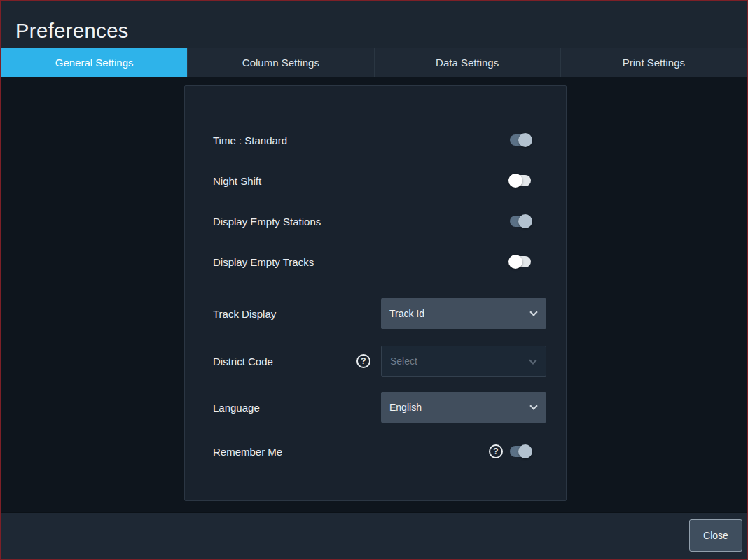 The width and height of the screenshot is (748, 560). Describe the element at coordinates (520, 451) in the screenshot. I see `remember-me-toggle` at that location.